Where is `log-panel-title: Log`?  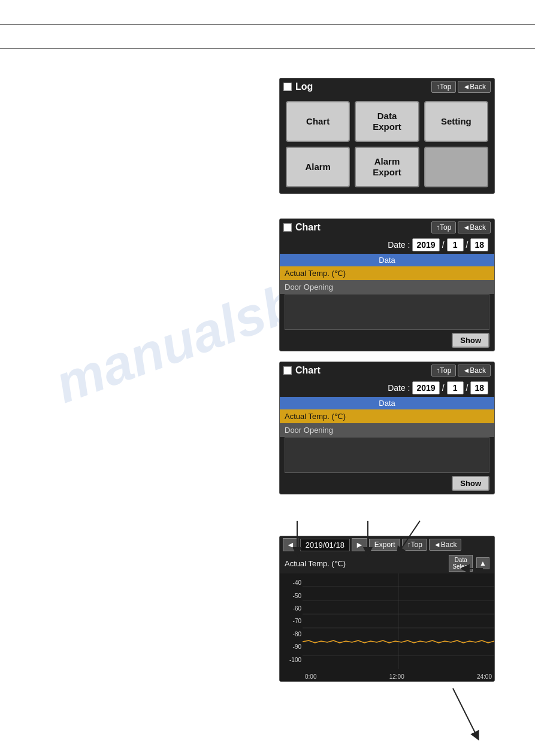 log-panel-title: Log is located at coordinates (298, 87).